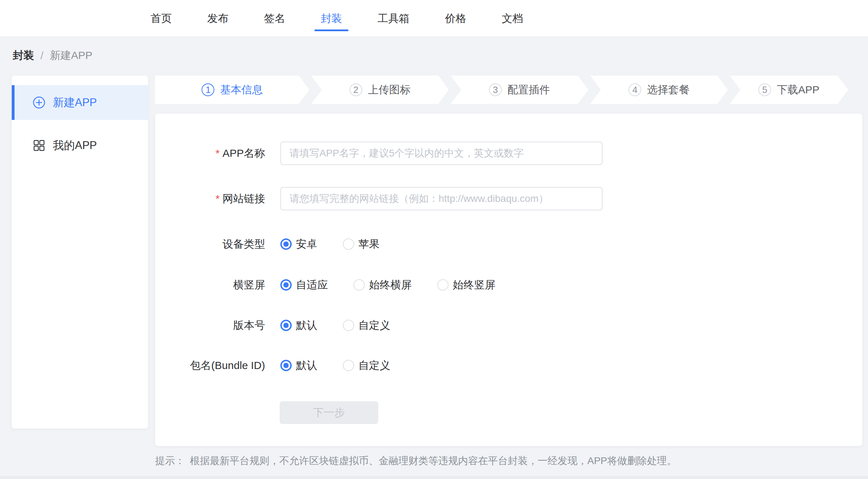 This screenshot has width=868, height=479. What do you see at coordinates (798, 90) in the screenshot?
I see `step-label: 下载APP` at bounding box center [798, 90].